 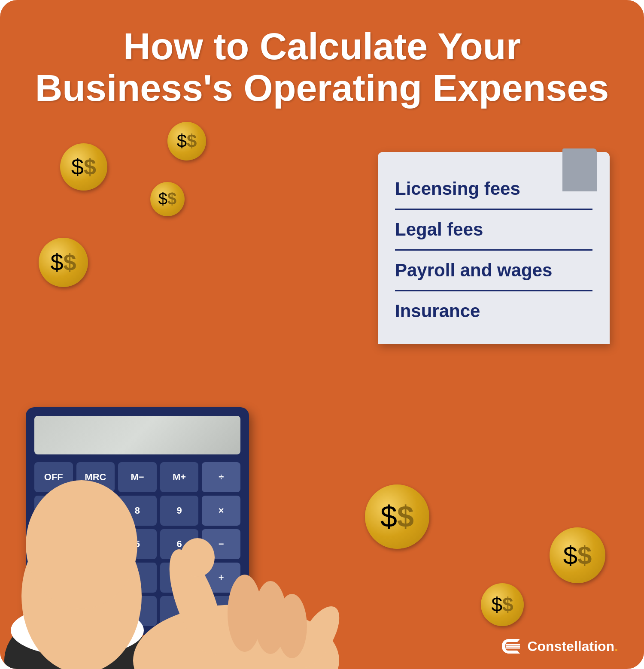 I want to click on receipt-inner: Licensing fees Legal fees Payroll and wa…, so click(x=494, y=250).